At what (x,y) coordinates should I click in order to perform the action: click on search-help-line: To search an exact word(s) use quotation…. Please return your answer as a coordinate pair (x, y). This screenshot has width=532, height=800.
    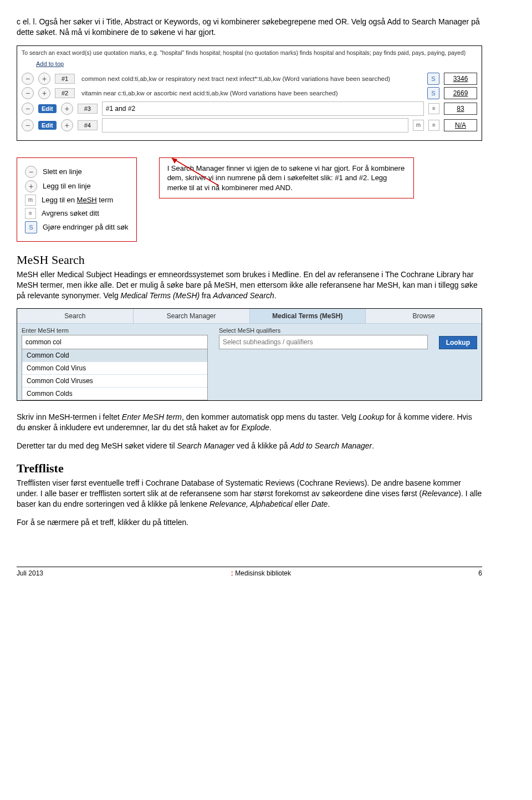
    Looking at the image, I should click on (249, 53).